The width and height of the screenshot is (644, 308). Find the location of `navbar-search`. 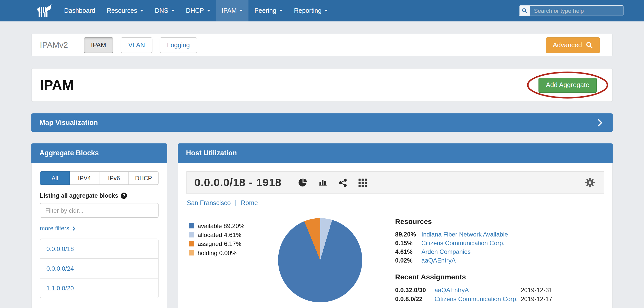

navbar-search is located at coordinates (571, 11).